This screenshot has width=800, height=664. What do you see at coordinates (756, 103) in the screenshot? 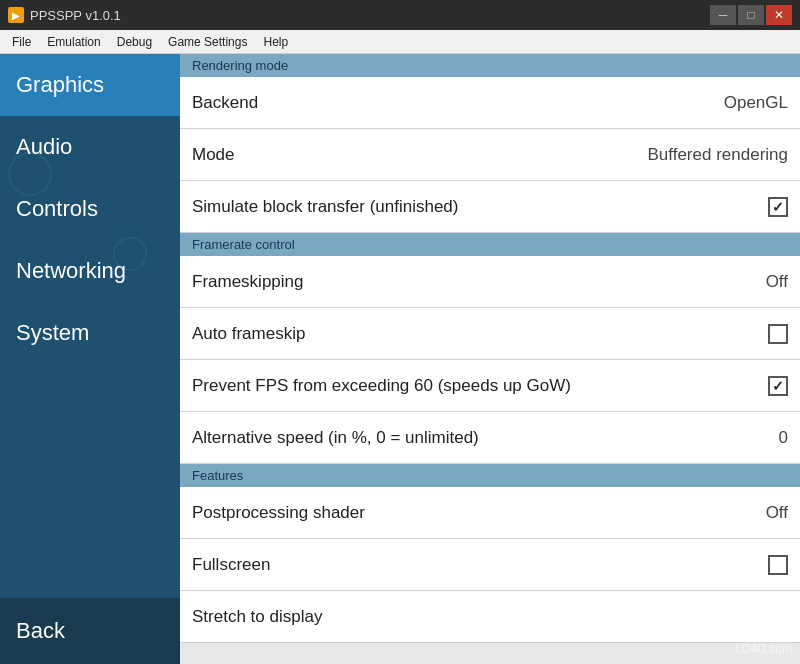
I see `setting-value: OpenGL` at bounding box center [756, 103].